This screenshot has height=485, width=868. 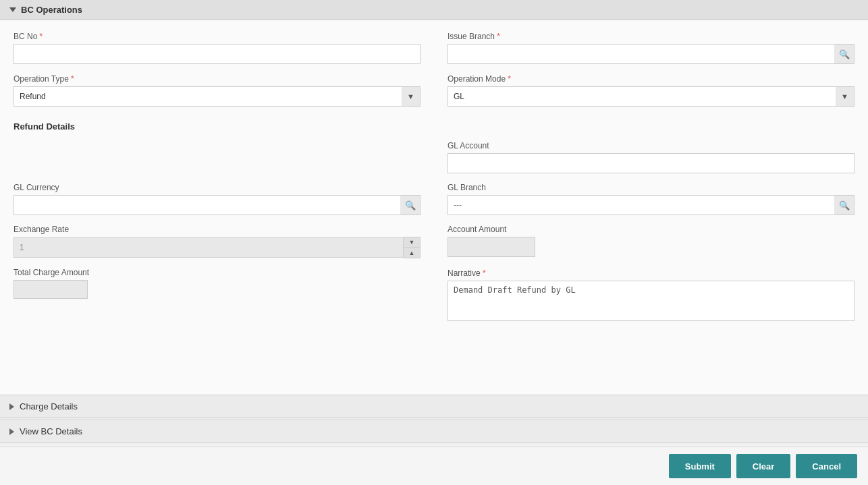 I want to click on cancel-button: Cancel, so click(x=826, y=466).